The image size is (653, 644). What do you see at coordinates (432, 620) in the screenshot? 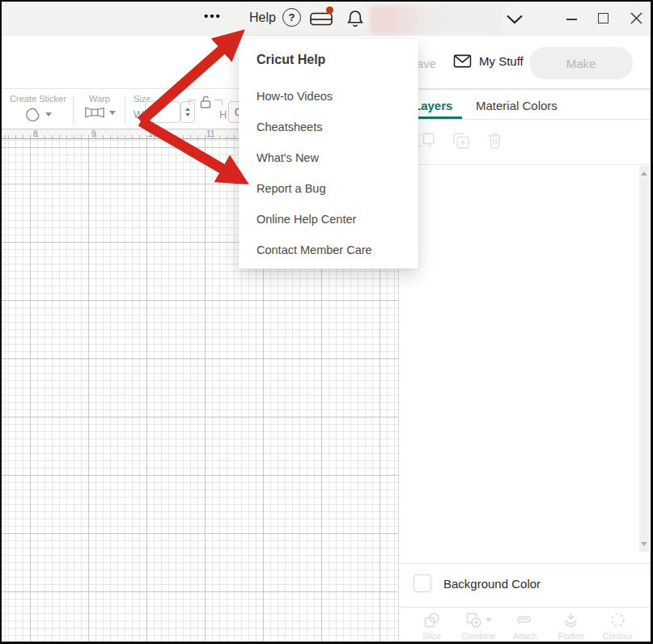
I see `slice-icon` at bounding box center [432, 620].